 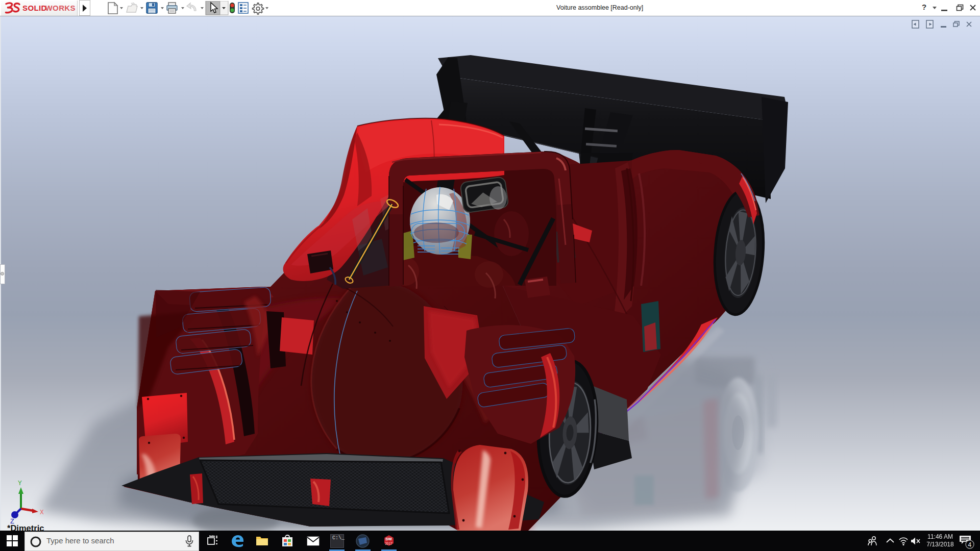 I want to click on svg-text: SW, so click(x=389, y=539).